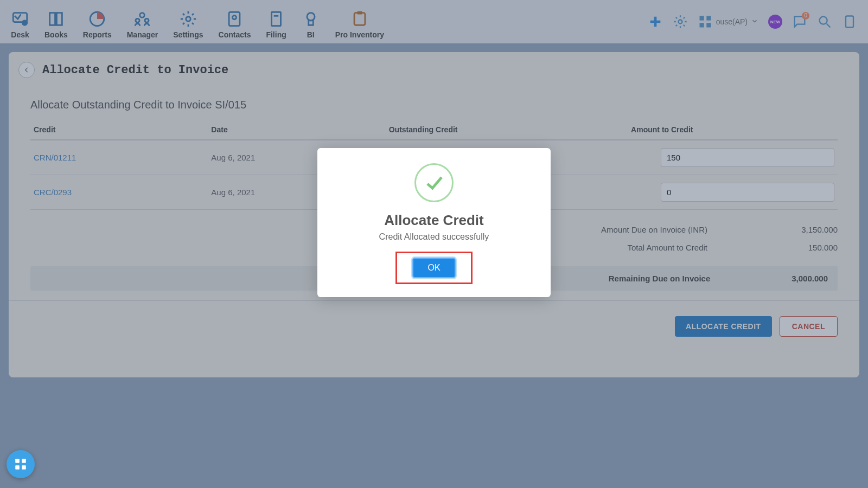  I want to click on apps-grid-icon, so click(21, 464).